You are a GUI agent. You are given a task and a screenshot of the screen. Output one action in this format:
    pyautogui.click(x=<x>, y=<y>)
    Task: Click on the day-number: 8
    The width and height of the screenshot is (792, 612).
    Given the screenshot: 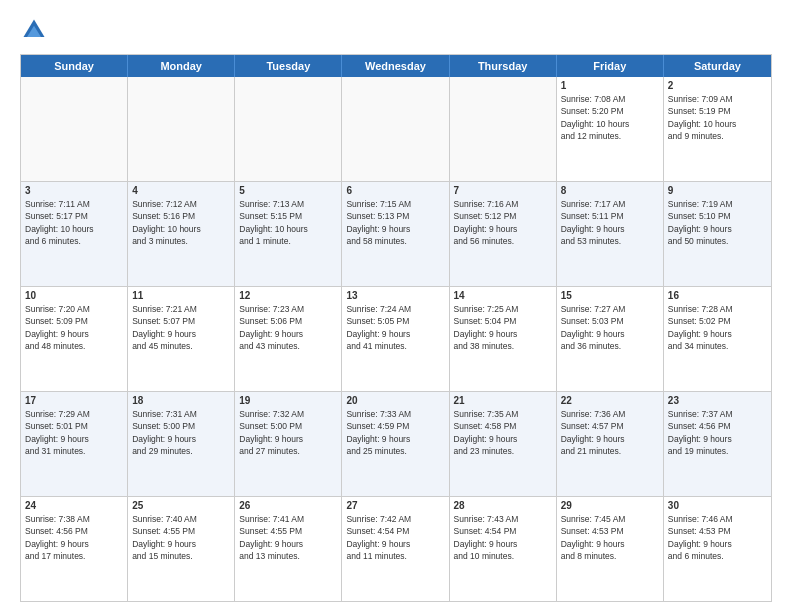 What is the action you would take?
    pyautogui.click(x=610, y=190)
    